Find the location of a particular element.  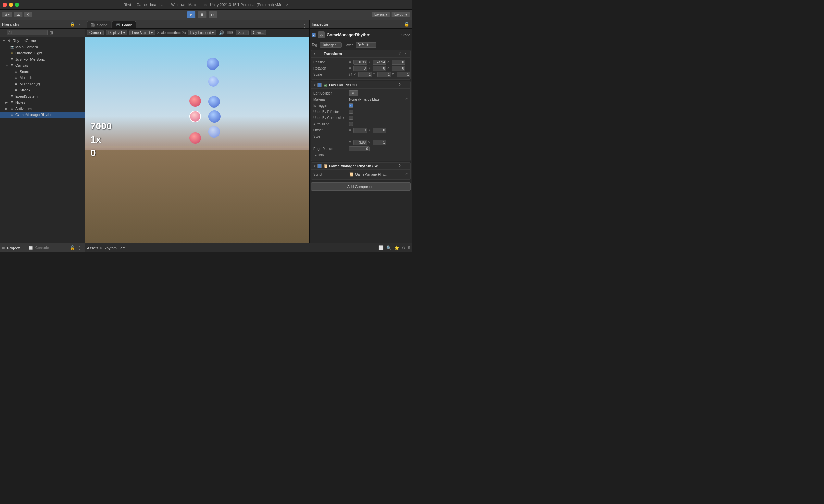

project-menu-icon: ⋮ is located at coordinates (80, 248).